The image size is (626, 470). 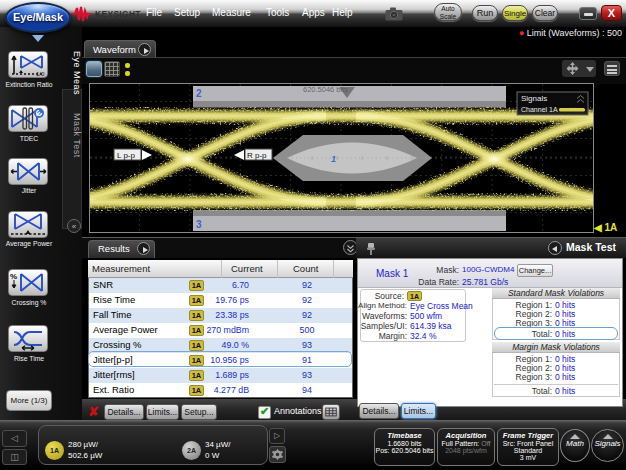 What do you see at coordinates (257, 156) in the screenshot?
I see `svg-text: R p-p` at bounding box center [257, 156].